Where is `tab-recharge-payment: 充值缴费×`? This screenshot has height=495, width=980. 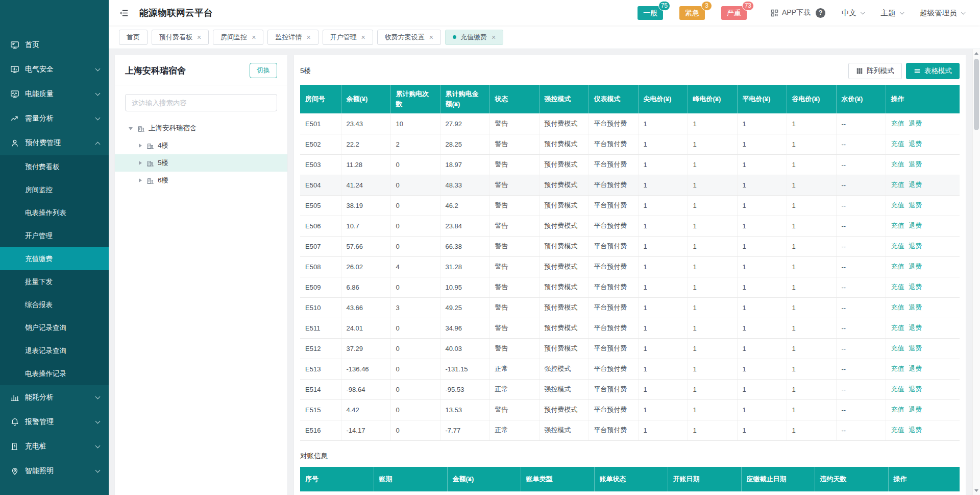
tab-recharge-payment: 充值缴费× is located at coordinates (474, 37).